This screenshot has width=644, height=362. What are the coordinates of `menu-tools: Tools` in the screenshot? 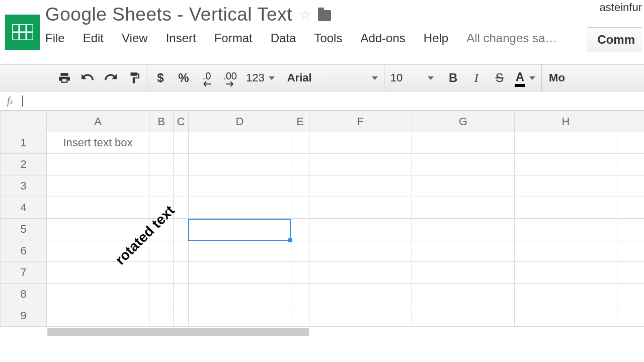 It's located at (328, 38).